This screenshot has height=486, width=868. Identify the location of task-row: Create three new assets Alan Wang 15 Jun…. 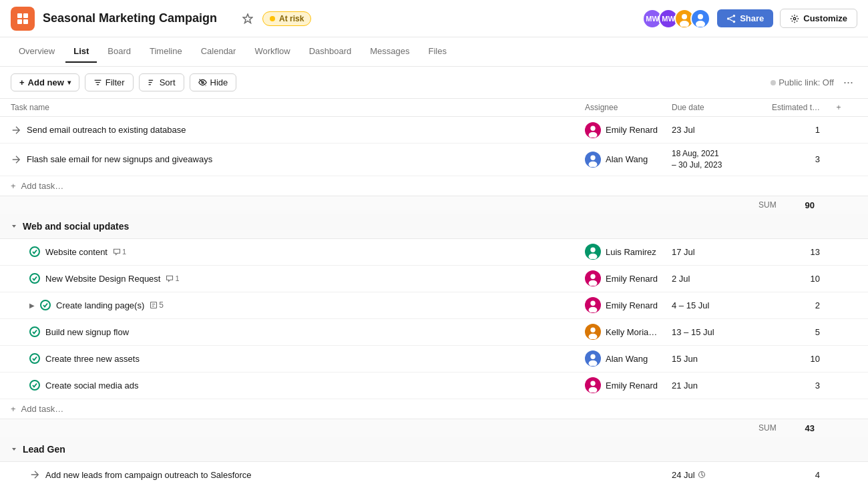
(434, 359).